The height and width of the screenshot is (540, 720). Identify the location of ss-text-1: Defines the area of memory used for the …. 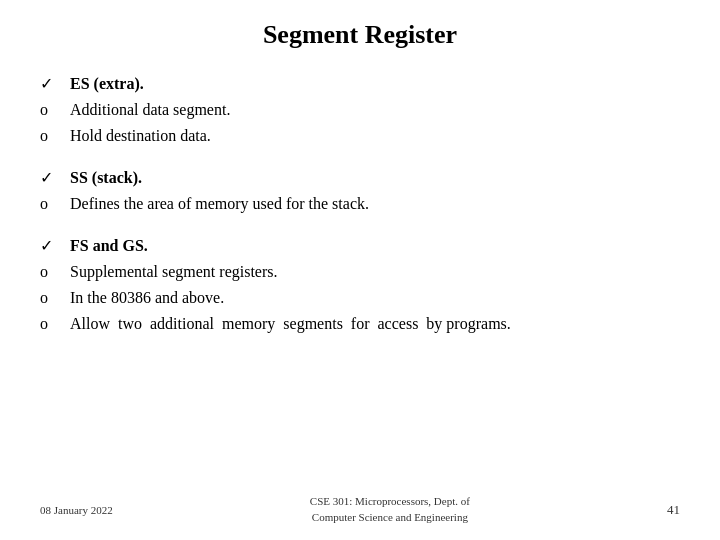
(375, 204).